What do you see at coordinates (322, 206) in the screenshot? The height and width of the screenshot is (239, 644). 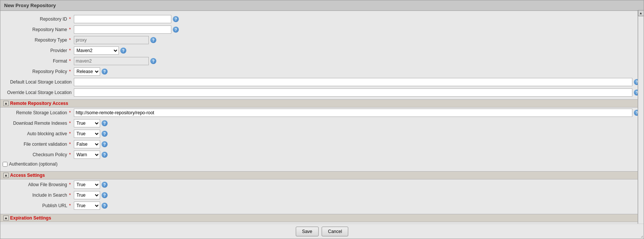 I see `publish-url-row: Publish URL * True False ?` at bounding box center [322, 206].